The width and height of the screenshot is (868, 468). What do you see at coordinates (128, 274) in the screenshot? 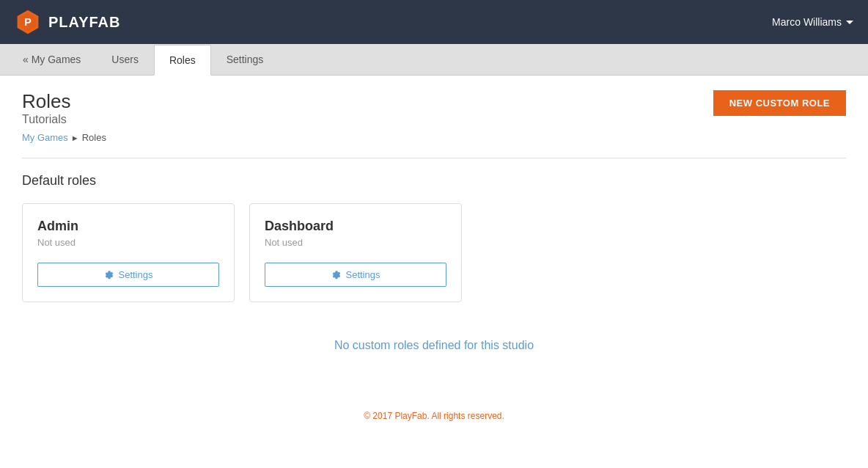
I see `settings-button-admin: Settings` at bounding box center [128, 274].